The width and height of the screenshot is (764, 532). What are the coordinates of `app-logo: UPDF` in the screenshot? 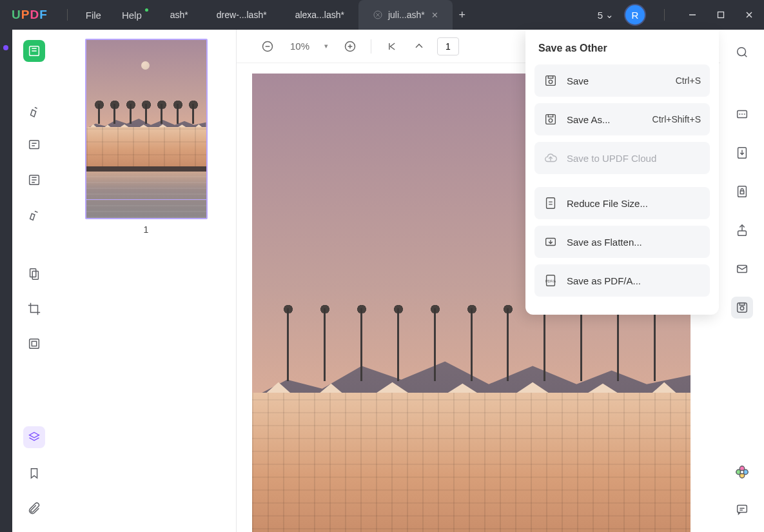 It's located at (30, 15).